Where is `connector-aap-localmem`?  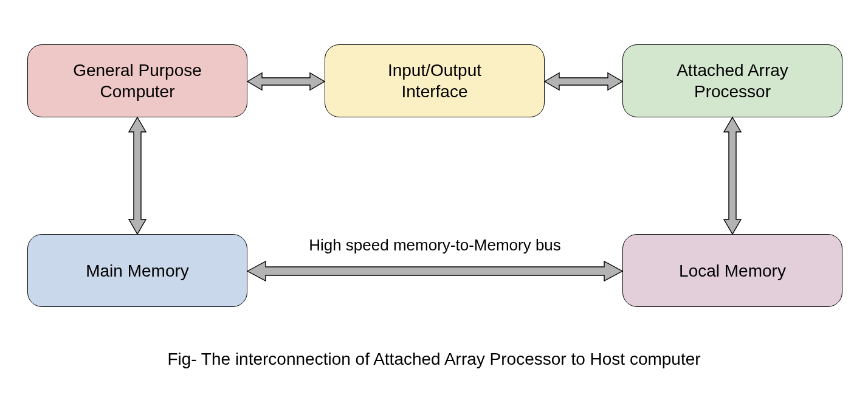 connector-aap-localmem is located at coordinates (732, 176).